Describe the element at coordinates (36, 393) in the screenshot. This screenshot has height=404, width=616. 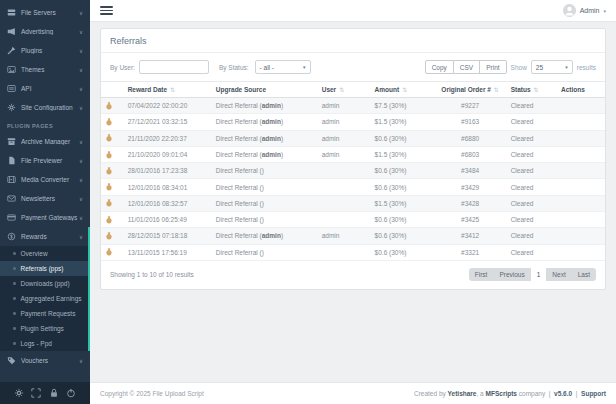
I see `fullscreen-icon` at that location.